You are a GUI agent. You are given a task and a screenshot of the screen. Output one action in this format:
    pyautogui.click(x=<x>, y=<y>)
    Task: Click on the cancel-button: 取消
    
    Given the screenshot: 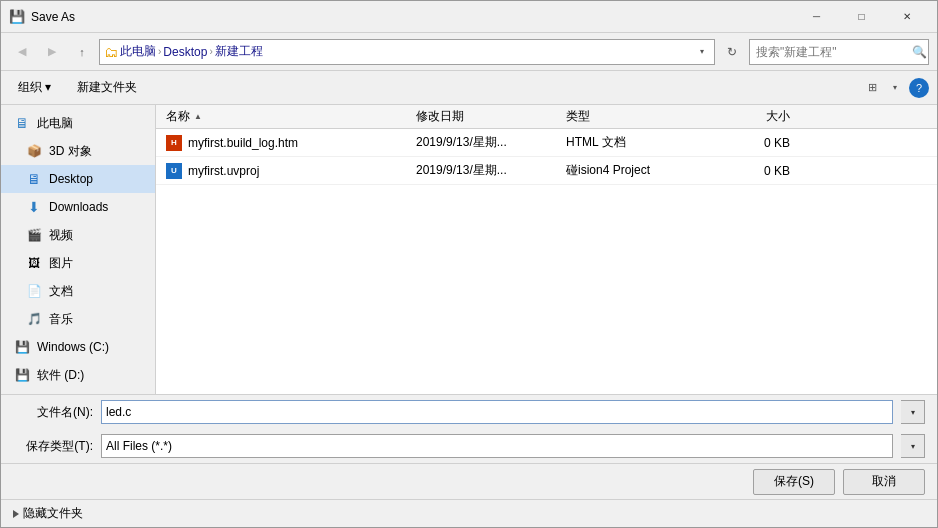 What is the action you would take?
    pyautogui.click(x=884, y=482)
    